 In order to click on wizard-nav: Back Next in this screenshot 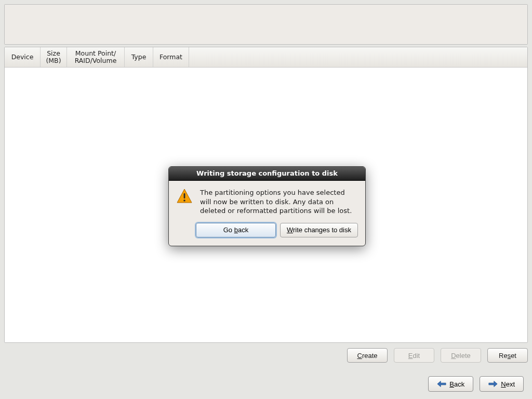, I will do `click(476, 384)`.